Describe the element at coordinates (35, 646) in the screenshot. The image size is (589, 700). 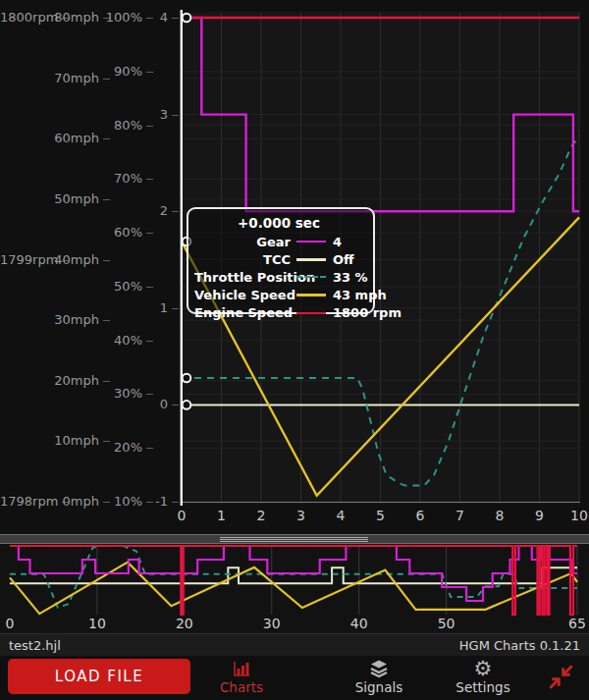
I see `loaded-filename: test2.hjl` at that location.